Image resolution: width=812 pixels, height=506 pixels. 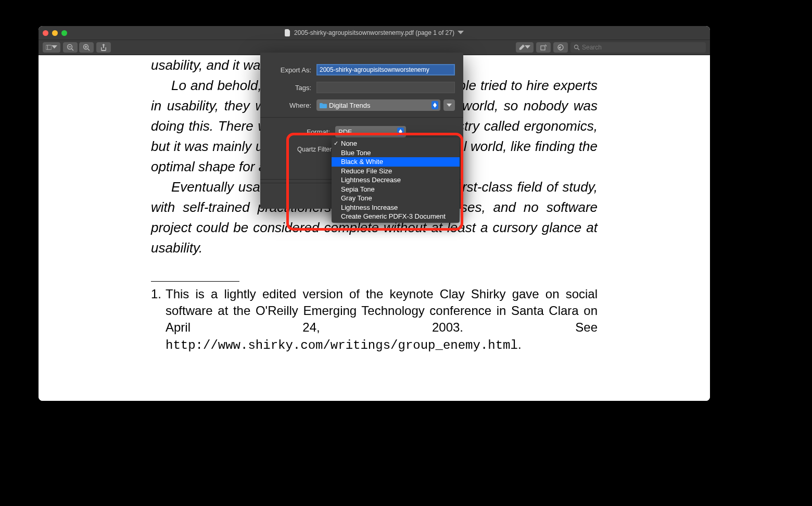 What do you see at coordinates (370, 207) in the screenshot?
I see `menu-item-label: Lightness Increase` at bounding box center [370, 207].